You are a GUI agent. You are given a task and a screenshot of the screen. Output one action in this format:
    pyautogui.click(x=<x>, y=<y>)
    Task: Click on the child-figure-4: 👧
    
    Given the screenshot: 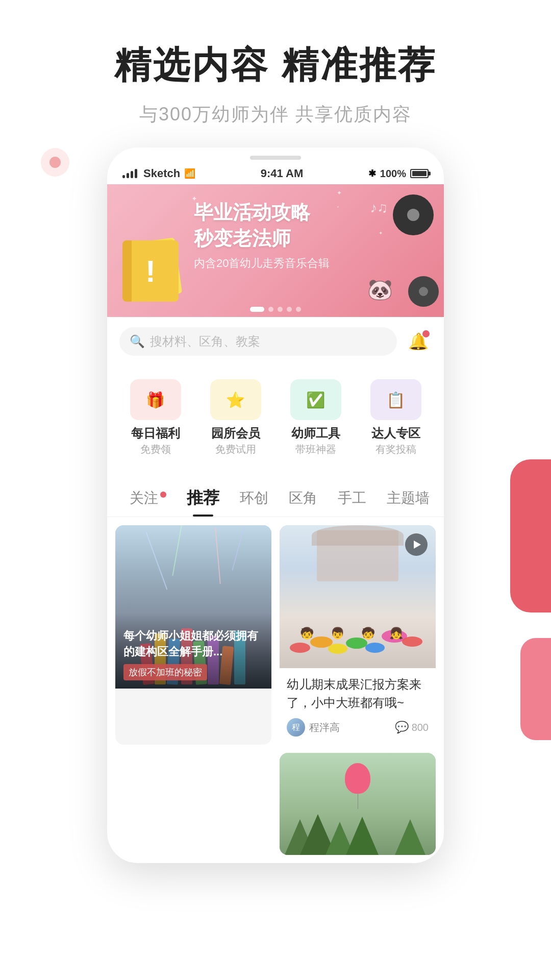 What is the action you would take?
    pyautogui.click(x=396, y=633)
    